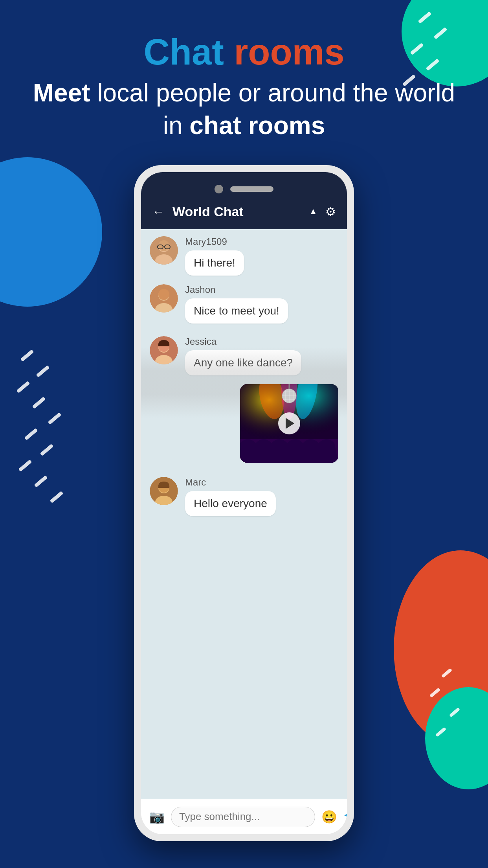 The image size is (488, 868). I want to click on message-input, so click(243, 817).